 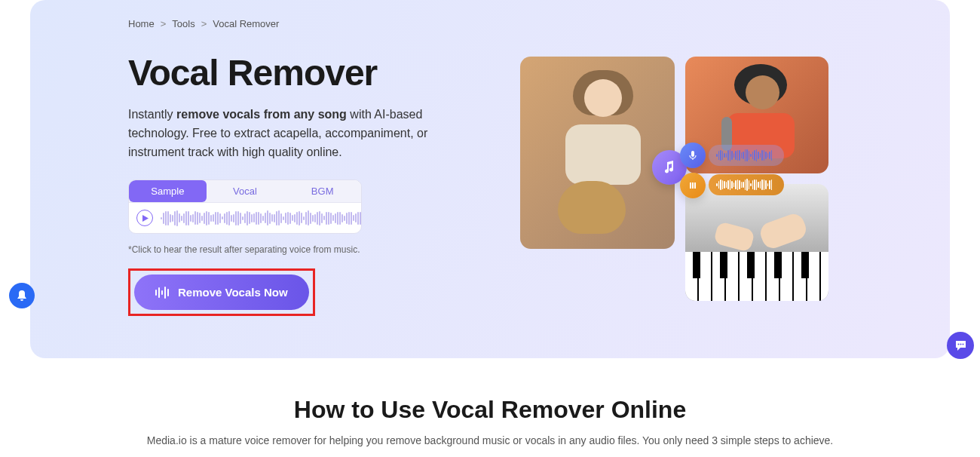 I want to click on audio-preview-player: Sample Vocal BGM, so click(x=245, y=207).